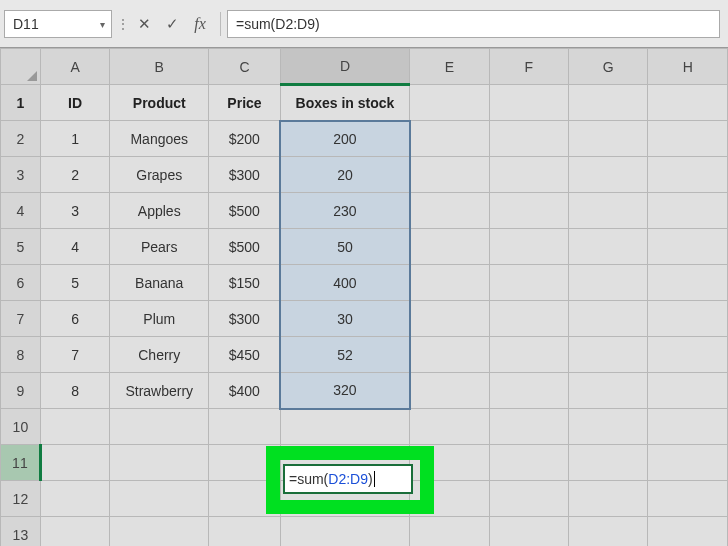 This screenshot has width=728, height=546. I want to click on cancel-button: ✕, so click(144, 24).